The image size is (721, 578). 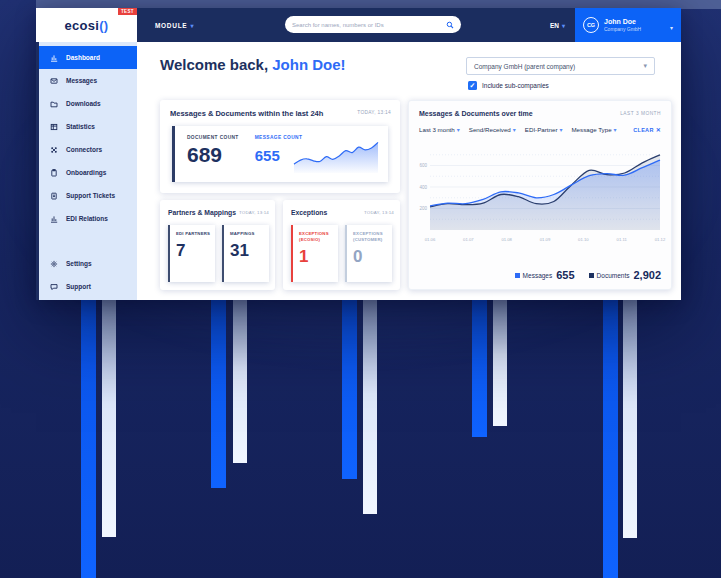 I want to click on sidebar-item-onboardings: Onboardings, so click(x=88, y=172).